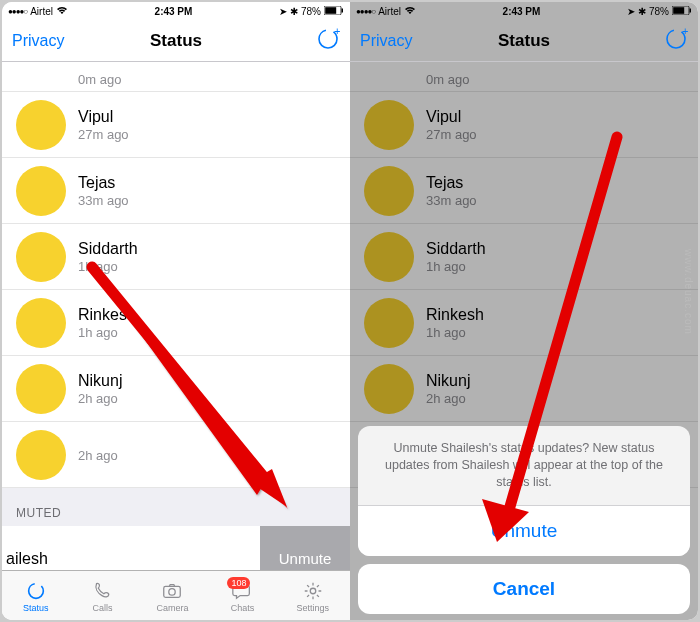 Image resolution: width=700 pixels, height=622 pixels. What do you see at coordinates (243, 608) in the screenshot?
I see `tab-label: Chats` at bounding box center [243, 608].